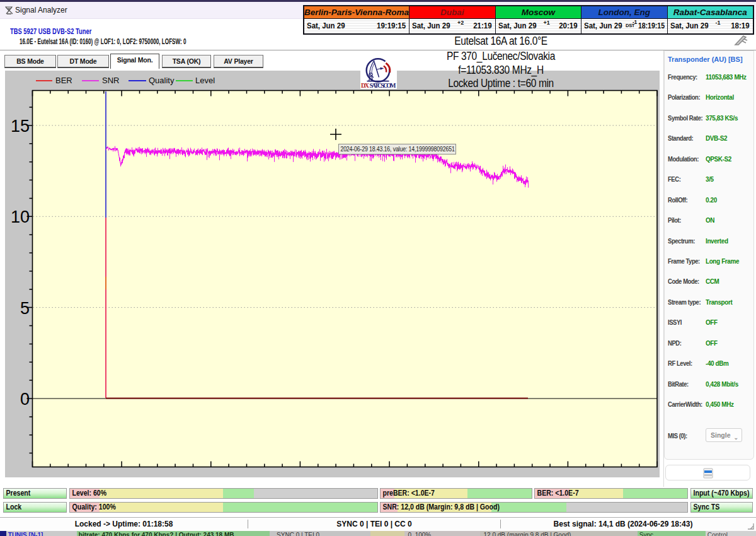  Describe the element at coordinates (365, 86) in the screenshot. I see `svg-text: DX` at that location.